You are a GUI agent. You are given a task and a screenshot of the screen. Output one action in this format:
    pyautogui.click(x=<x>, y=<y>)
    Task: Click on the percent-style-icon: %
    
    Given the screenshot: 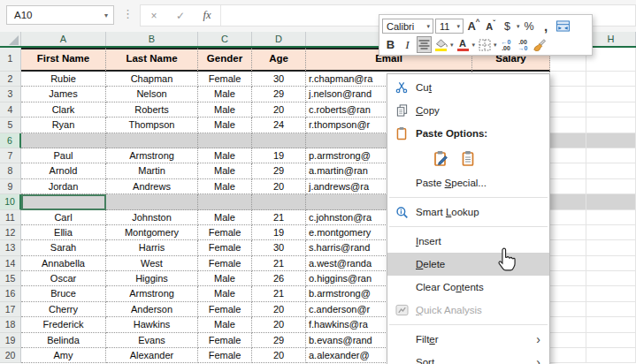 What is the action you would take?
    pyautogui.click(x=529, y=27)
    